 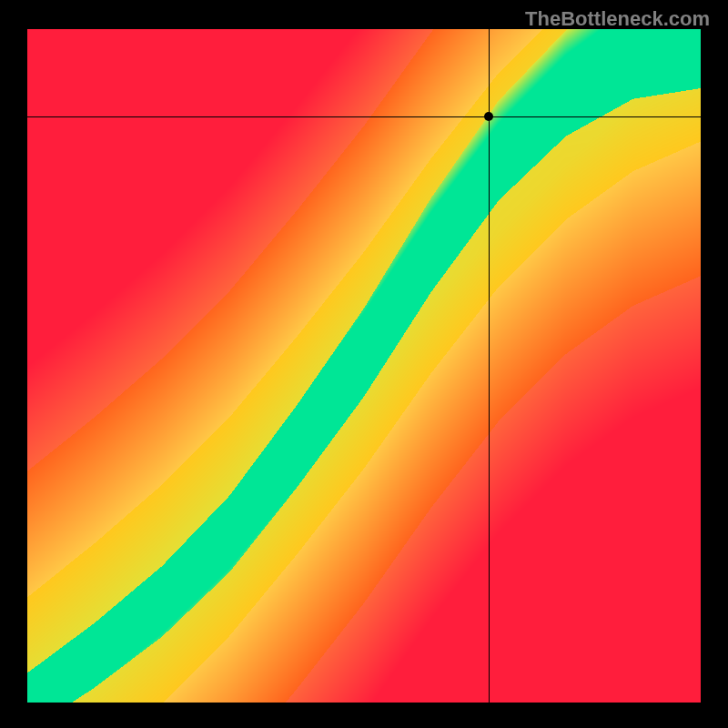 I want to click on crosshair-horizontal, so click(x=364, y=116).